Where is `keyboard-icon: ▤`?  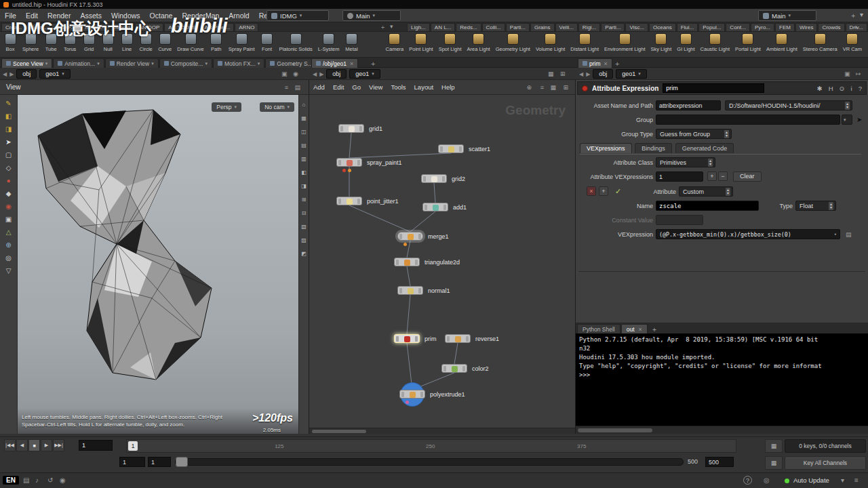
keyboard-icon: ▤ is located at coordinates (26, 480).